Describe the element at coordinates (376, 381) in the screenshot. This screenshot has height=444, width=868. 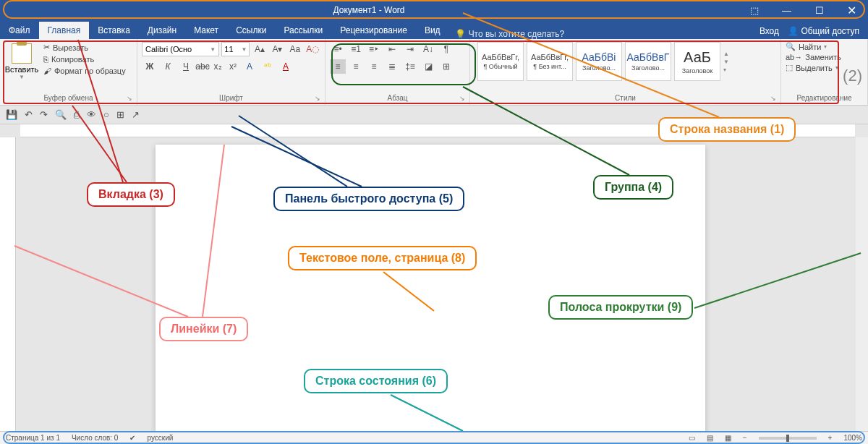
I see `callout-status: Строка состояния (6)` at that location.